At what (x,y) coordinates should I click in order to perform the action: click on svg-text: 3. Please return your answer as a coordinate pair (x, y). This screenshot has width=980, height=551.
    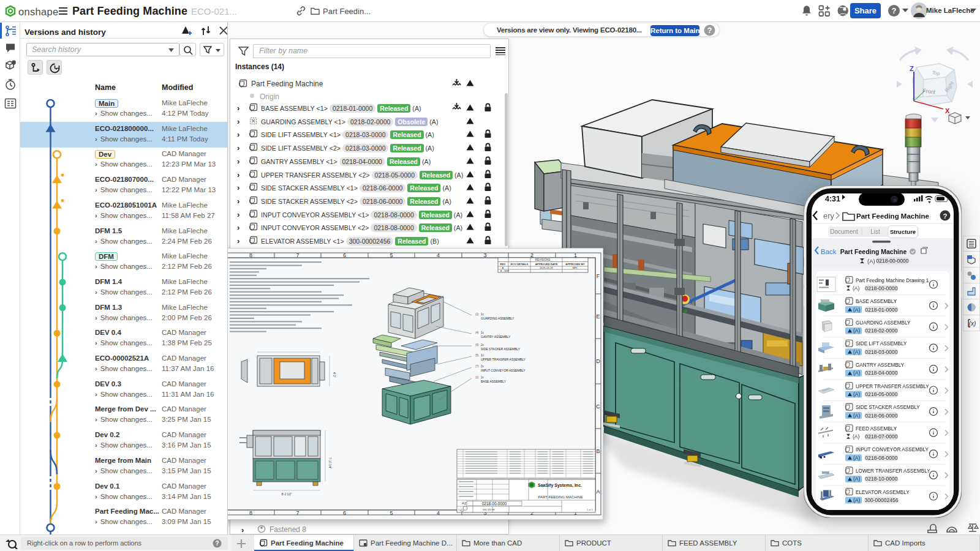
    Looking at the image, I should click on (485, 255).